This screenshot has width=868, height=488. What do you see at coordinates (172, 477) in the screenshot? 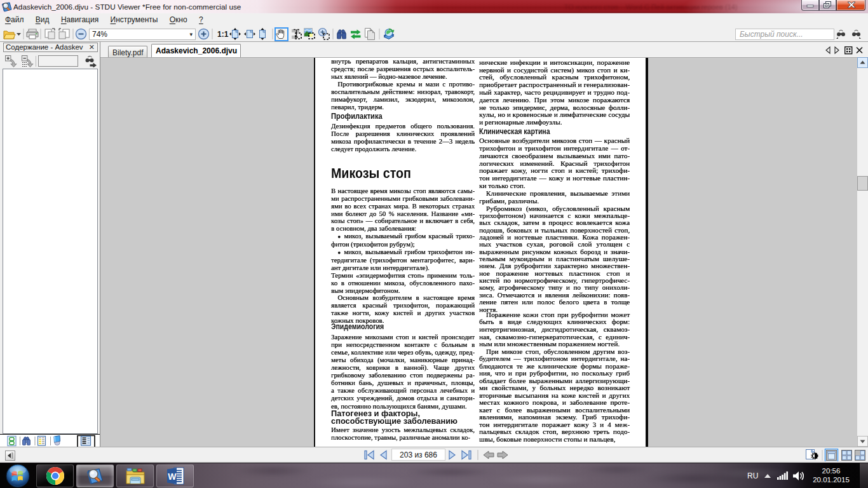
I see `svg-text: W` at bounding box center [172, 477].